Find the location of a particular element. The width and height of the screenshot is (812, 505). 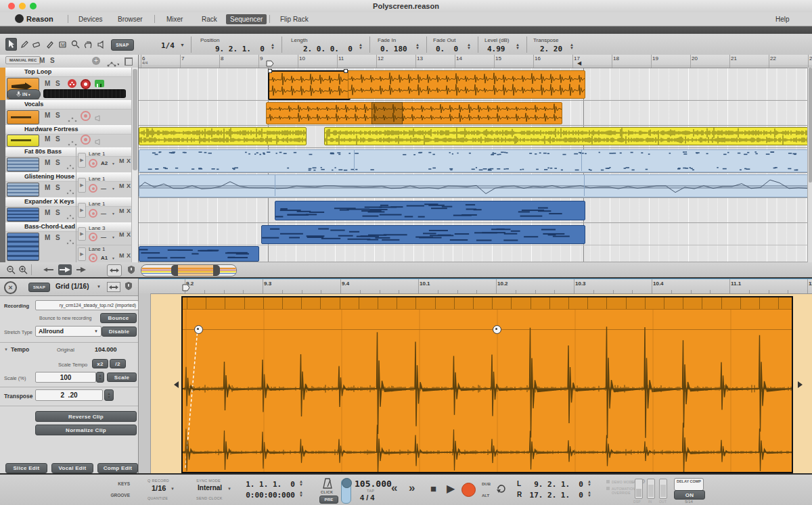

lane-mute-button: M is located at coordinates (122, 256).